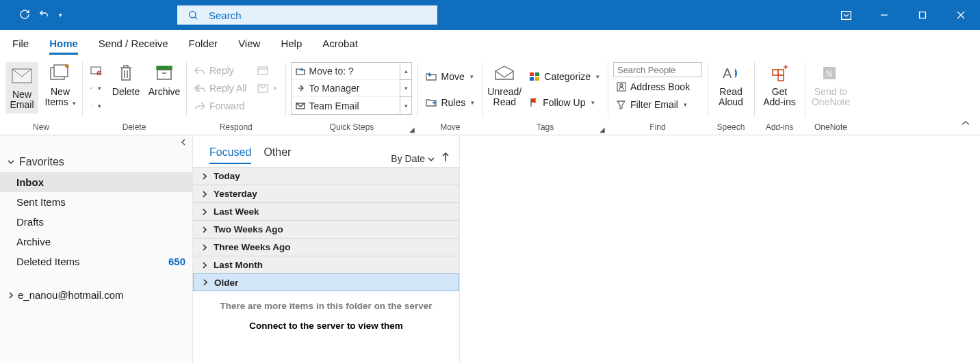 The height and width of the screenshot is (363, 980). Describe the element at coordinates (961, 15) in the screenshot. I see `close-button` at that location.